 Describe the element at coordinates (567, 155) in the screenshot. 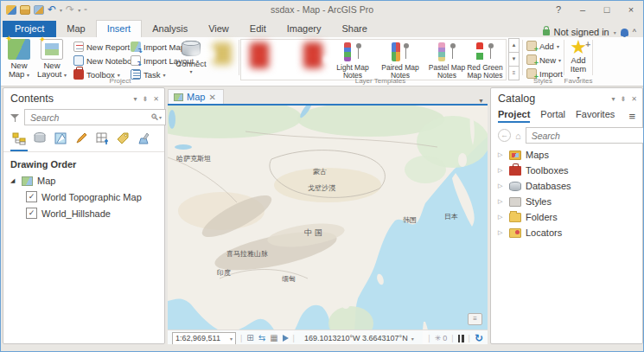

I see `catalog-item-maps: ▷ Maps` at that location.